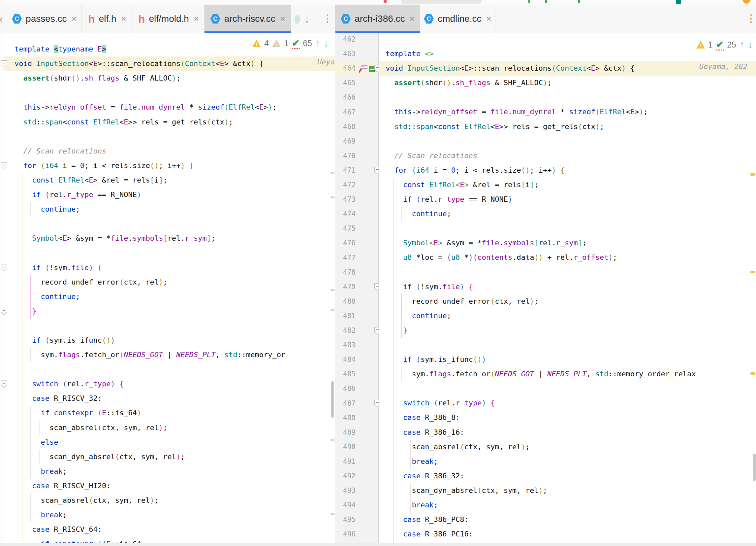 The width and height of the screenshot is (756, 546). Describe the element at coordinates (571, 476) in the screenshot. I see `code-line-492: case R_386_32:` at that location.